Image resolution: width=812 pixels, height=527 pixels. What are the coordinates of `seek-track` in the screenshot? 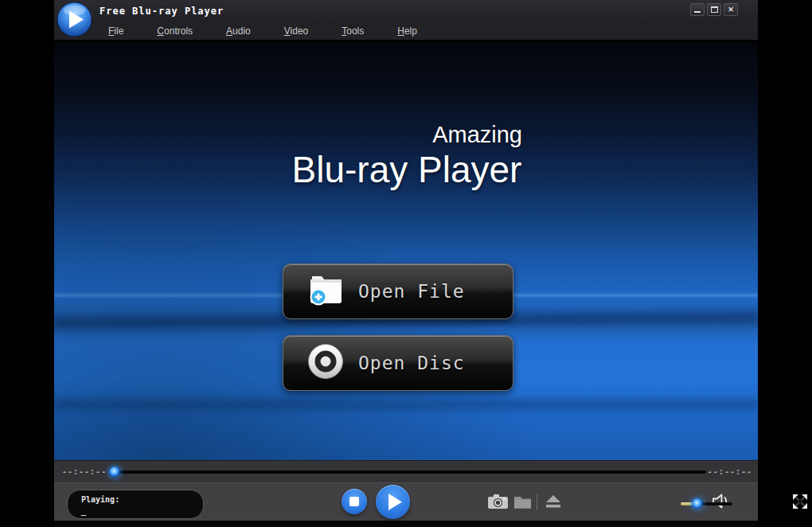 It's located at (409, 472).